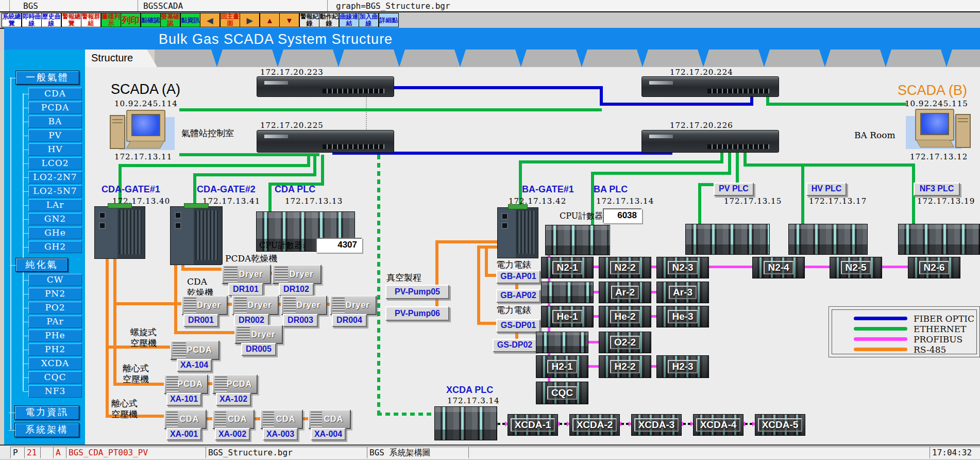 This screenshot has width=980, height=460. Describe the element at coordinates (196, 236) in the screenshot. I see `cda-gateway2-device` at that location.